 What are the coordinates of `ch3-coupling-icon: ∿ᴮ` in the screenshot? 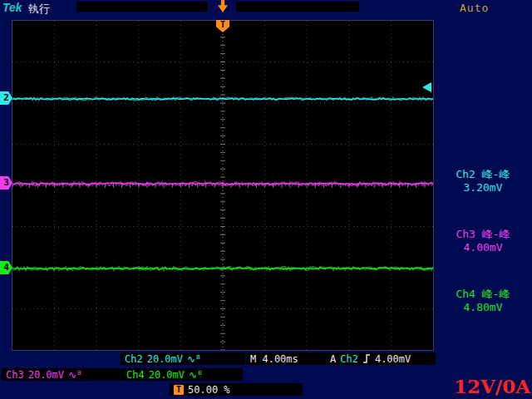 It's located at (75, 375).